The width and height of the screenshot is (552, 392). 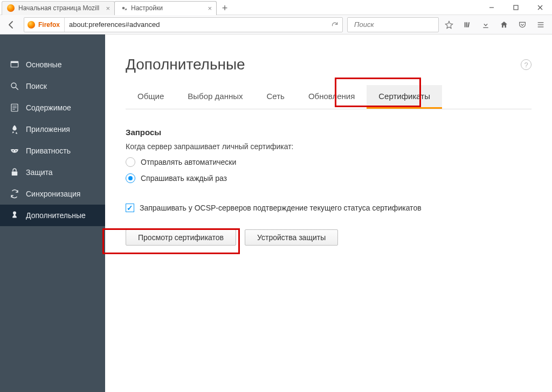 I want to click on home-button, so click(x=504, y=25).